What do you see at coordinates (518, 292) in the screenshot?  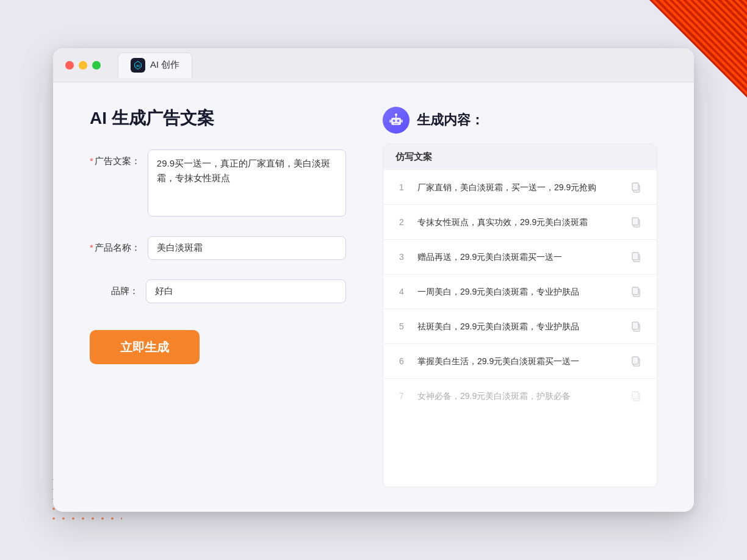 I see `row-text-4: 一周美白，29.9元美白淡斑霜，专业护肤品` at bounding box center [518, 292].